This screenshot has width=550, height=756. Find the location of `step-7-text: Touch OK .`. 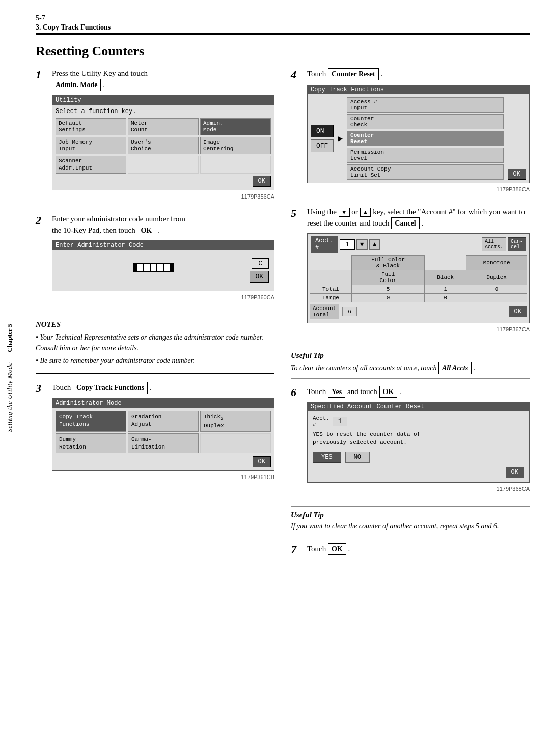

step-7-text: Touch OK . is located at coordinates (419, 549).